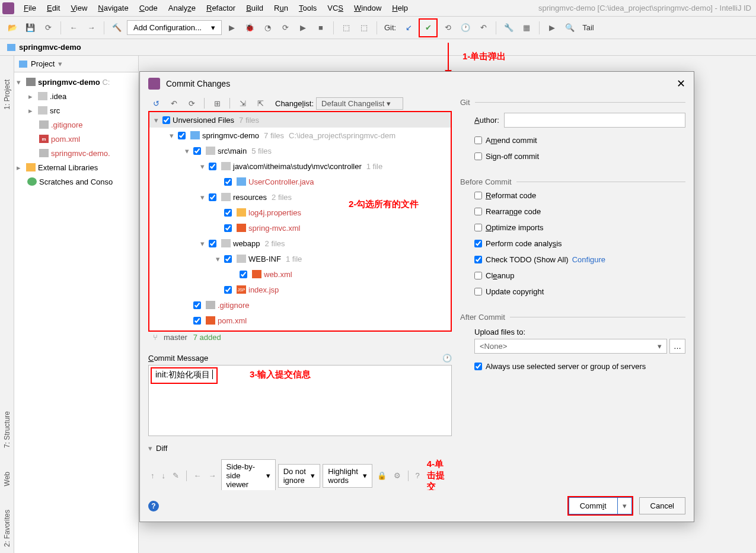 The width and height of the screenshot is (756, 553). What do you see at coordinates (50, 47) in the screenshot?
I see `breadcrumb-project: springmvc-demo` at bounding box center [50, 47].